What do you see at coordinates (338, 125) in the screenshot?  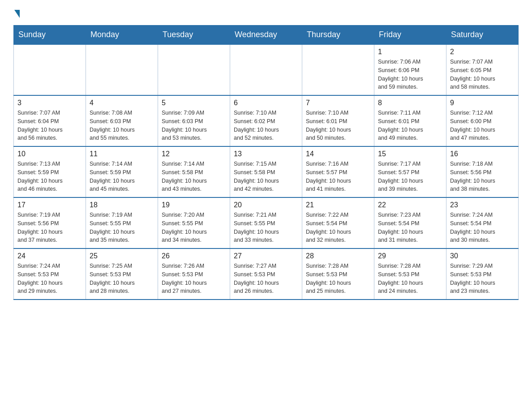 I see `day-info: Sunrise: 7:10 AM Sunset: 6:01 PM Dayligh…` at bounding box center [338, 125].